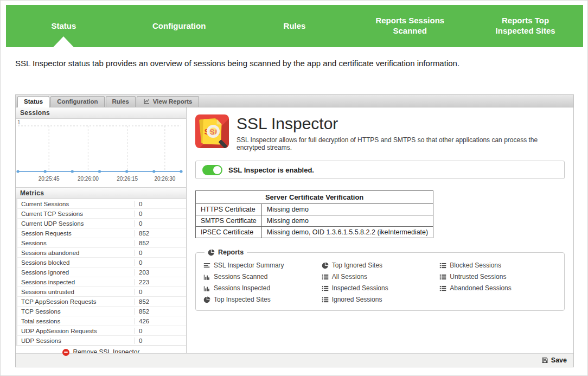  Describe the element at coordinates (380, 170) in the screenshot. I see `power-status-box: SSL Inspector is enabled.` at that location.